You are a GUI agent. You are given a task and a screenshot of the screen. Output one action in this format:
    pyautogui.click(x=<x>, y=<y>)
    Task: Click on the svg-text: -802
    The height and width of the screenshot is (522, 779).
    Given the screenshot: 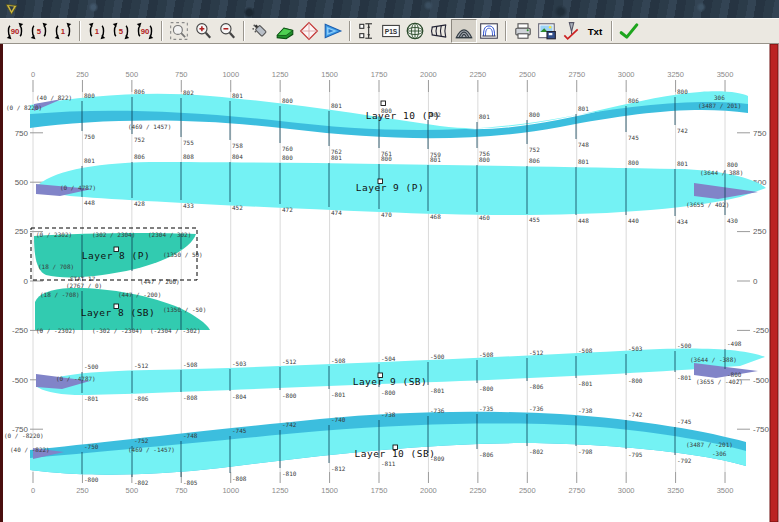 What is the action you would take?
    pyautogui.click(x=536, y=452)
    